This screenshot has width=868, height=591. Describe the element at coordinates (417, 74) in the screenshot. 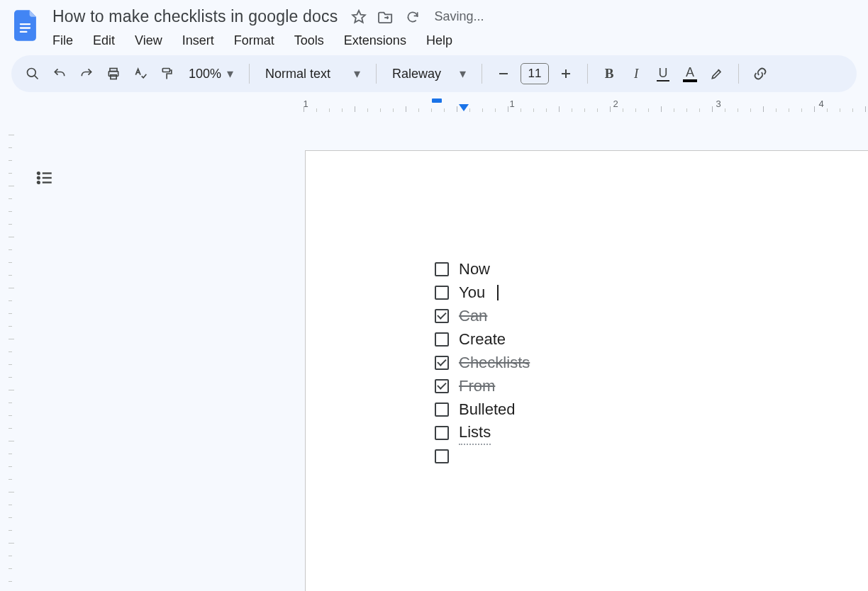

I see `font-value: Raleway` at that location.